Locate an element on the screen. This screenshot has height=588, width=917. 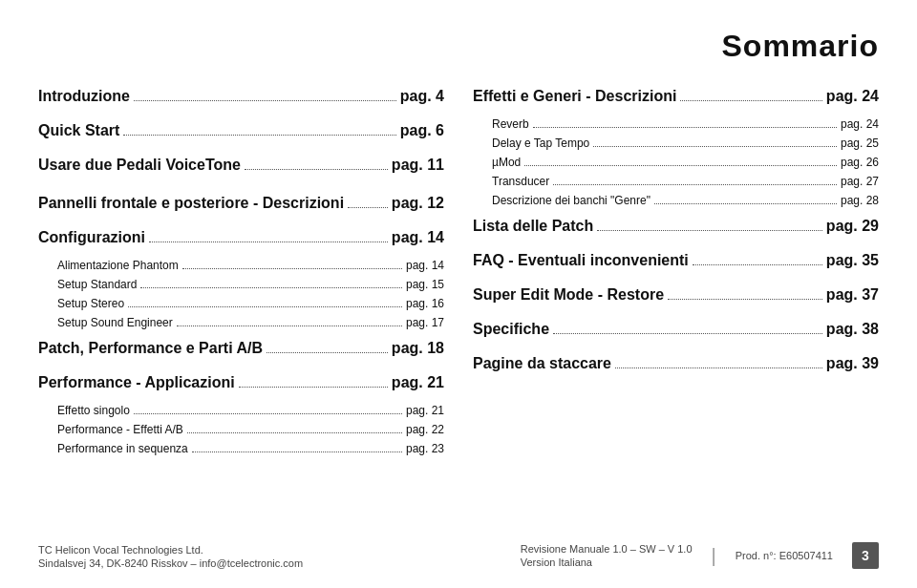
page-title: Sommario is located at coordinates (458, 46).